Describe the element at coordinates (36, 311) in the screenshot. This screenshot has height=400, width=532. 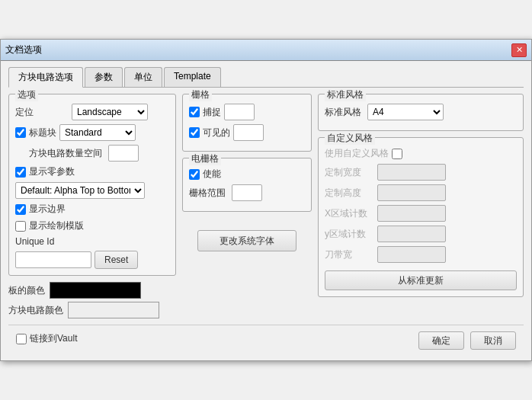
I see `circuit-color-label: 方块电路颜色` at that location.